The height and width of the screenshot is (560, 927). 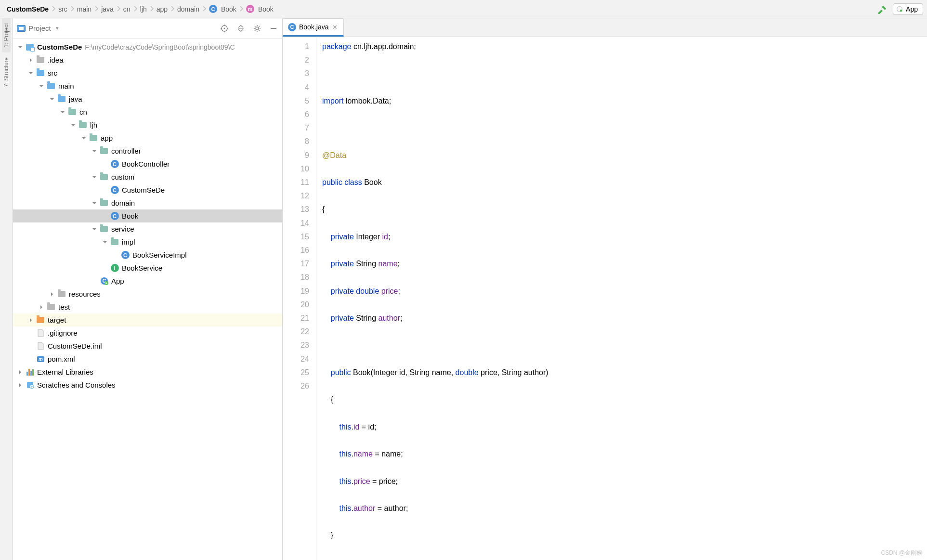 What do you see at coordinates (147, 346) in the screenshot?
I see `tree-node-iml: CustomSeDe.iml` at bounding box center [147, 346].